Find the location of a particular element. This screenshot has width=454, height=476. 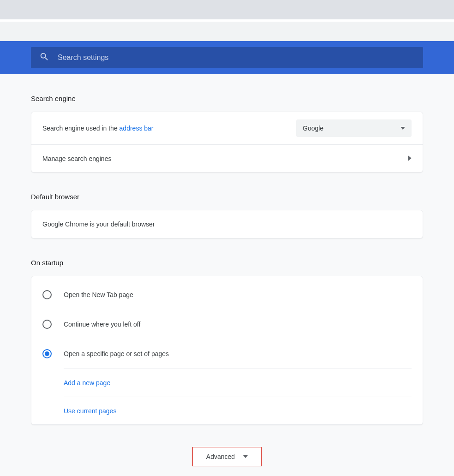

search-engine-card: Search engine used in the address bar Go… is located at coordinates (227, 142).